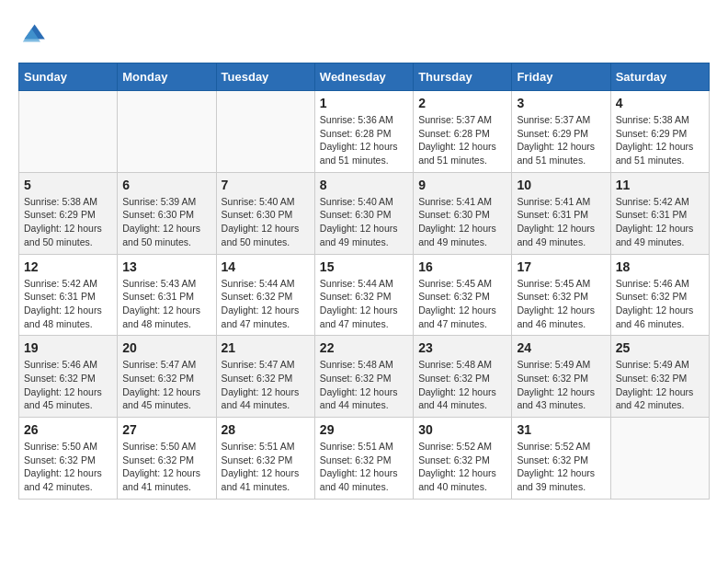 This screenshot has width=728, height=563. What do you see at coordinates (553, 120) in the screenshot?
I see `sunrise-label: Sunrise: 5:37 AM` at bounding box center [553, 120].